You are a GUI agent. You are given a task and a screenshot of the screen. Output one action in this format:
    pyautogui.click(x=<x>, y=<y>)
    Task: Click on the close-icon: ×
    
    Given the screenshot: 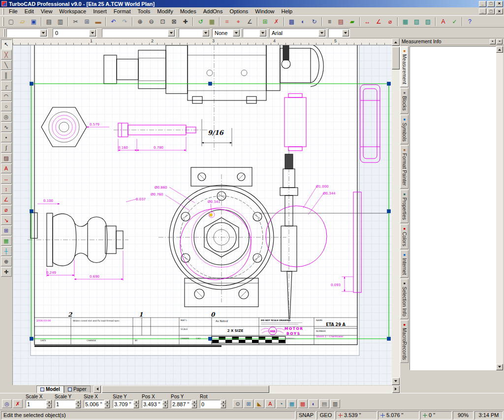 What is the action you would take?
    pyautogui.click(x=500, y=41)
    